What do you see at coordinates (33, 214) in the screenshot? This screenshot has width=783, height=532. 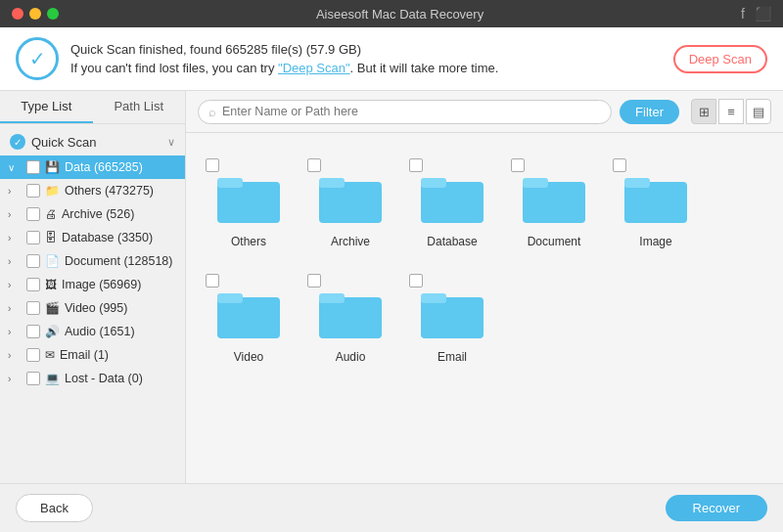 I see `checkbox-archive` at bounding box center [33, 214].